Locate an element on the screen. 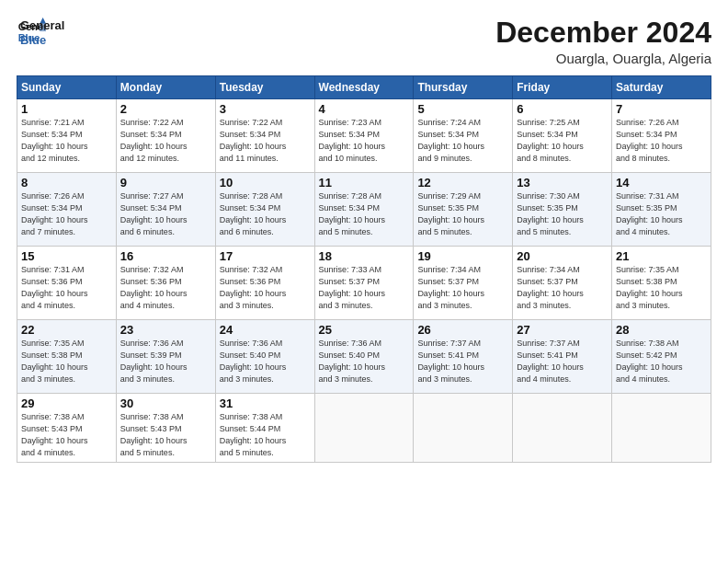  table-row: 9Sunrise: 7:27 AMSunset: 5:34 PMDaylight… is located at coordinates (165, 210).